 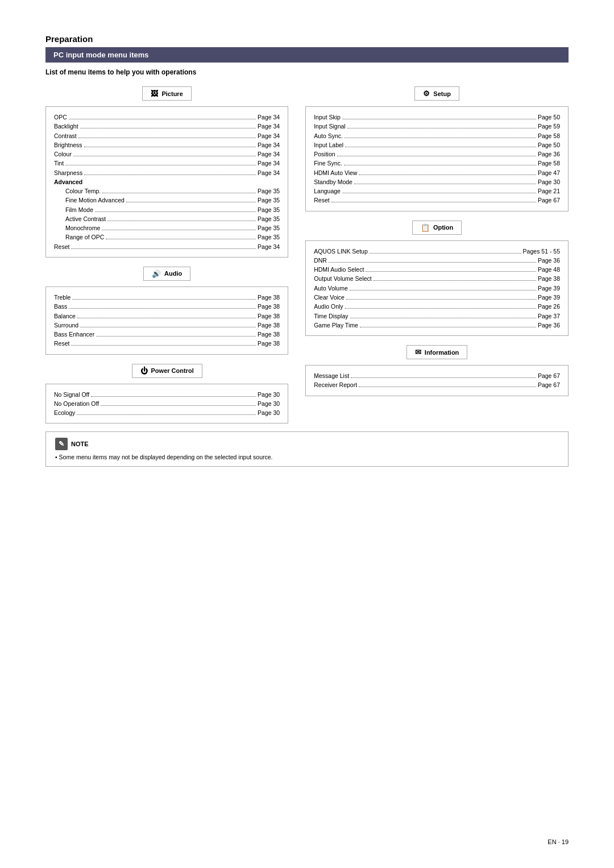 What do you see at coordinates (549, 154) in the screenshot?
I see `menu-item-page: Page 36` at bounding box center [549, 154].